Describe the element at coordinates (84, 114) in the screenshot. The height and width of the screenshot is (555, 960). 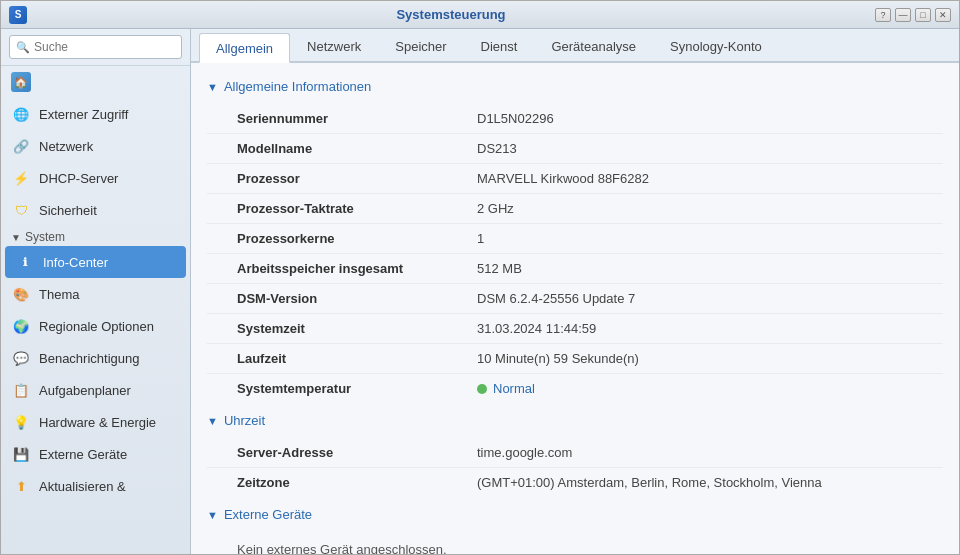
I see `sidebar-item-external-access-label: Externer Zugriff` at that location.